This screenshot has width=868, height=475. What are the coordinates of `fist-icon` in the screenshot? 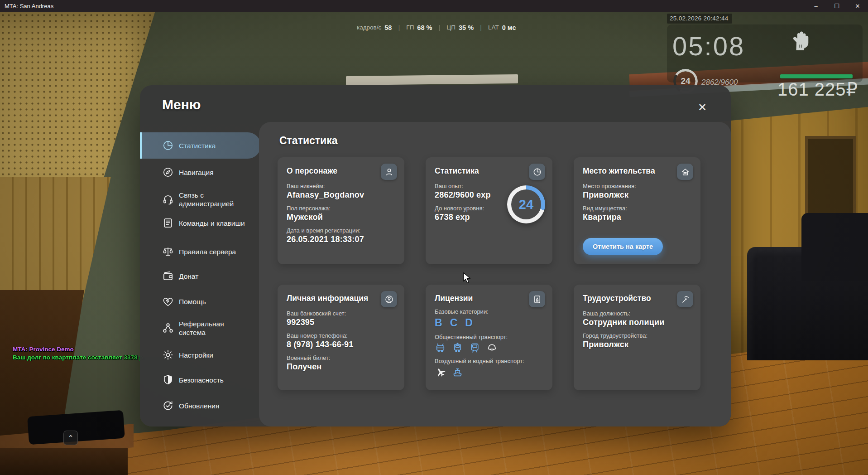 It's located at (801, 40).